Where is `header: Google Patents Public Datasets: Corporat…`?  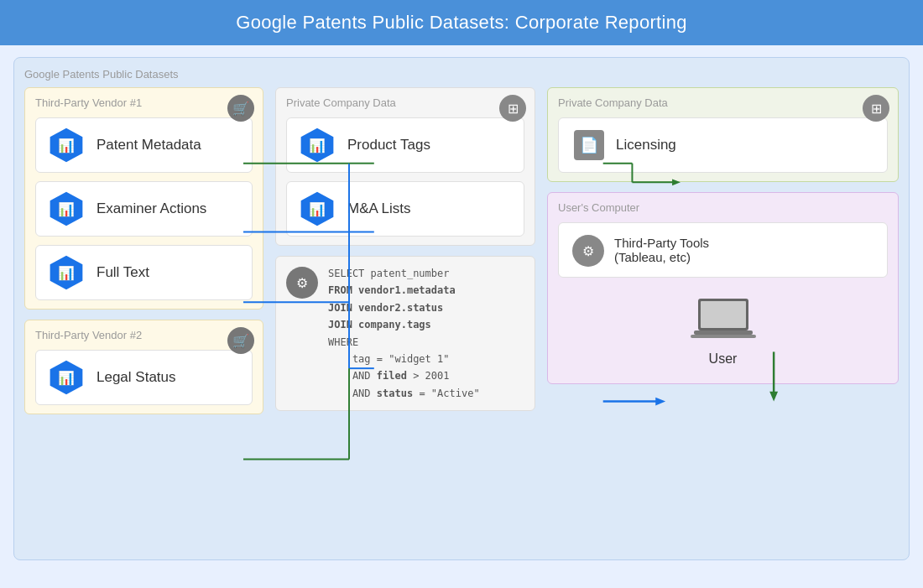 header: Google Patents Public Datasets: Corporat… is located at coordinates (462, 23).